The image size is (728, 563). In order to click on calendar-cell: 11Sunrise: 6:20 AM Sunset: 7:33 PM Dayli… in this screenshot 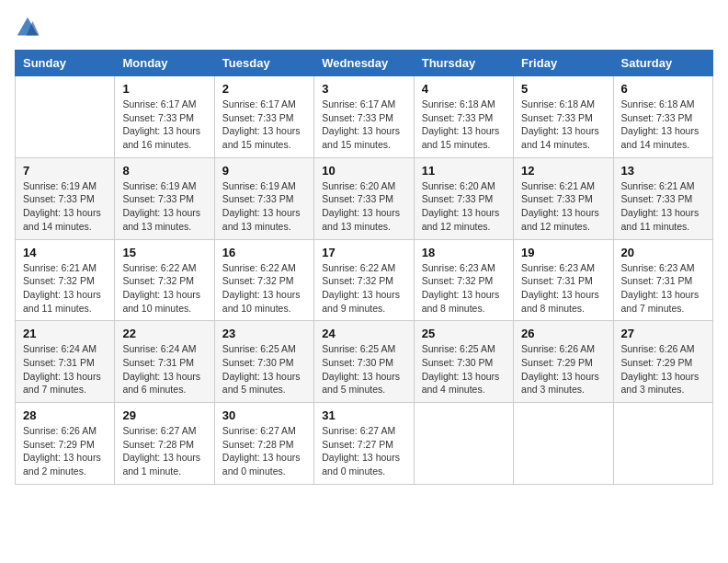, I will do `click(463, 199)`.